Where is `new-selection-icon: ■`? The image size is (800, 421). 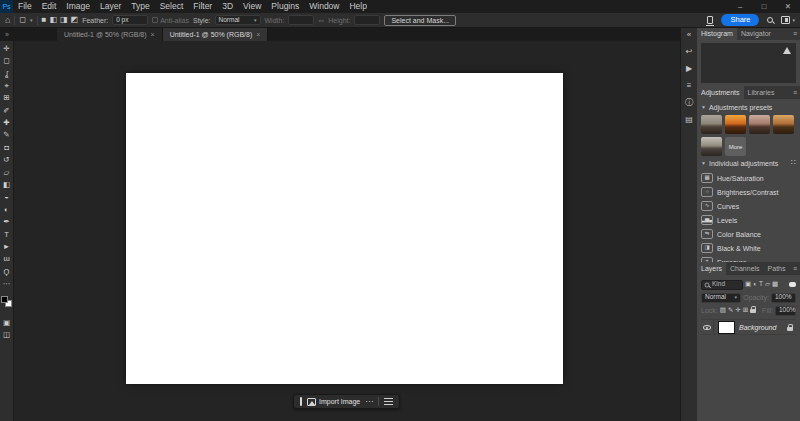
new-selection-icon: ■ is located at coordinates (44, 20).